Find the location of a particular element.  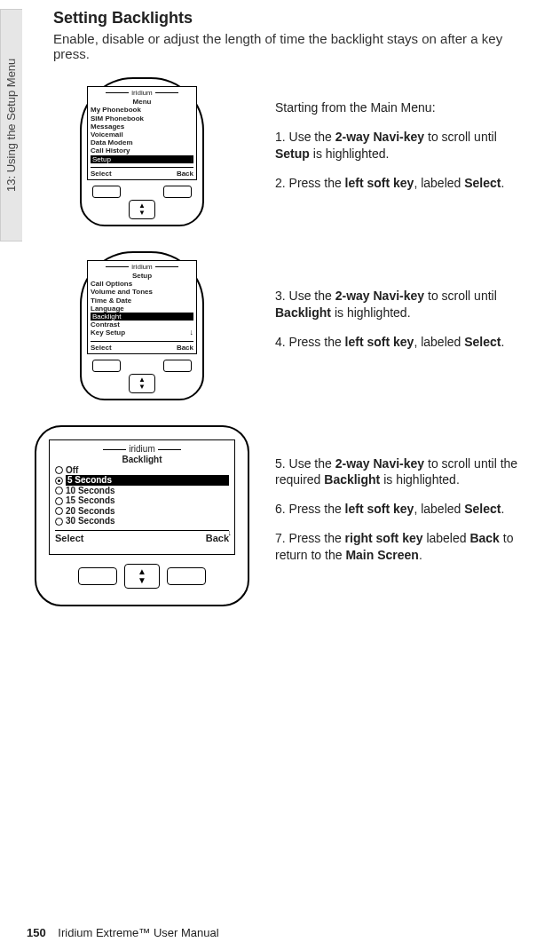

phone-illustration-1: iridium Menu My Phonebook SIM Phonebook … is located at coordinates (142, 152).